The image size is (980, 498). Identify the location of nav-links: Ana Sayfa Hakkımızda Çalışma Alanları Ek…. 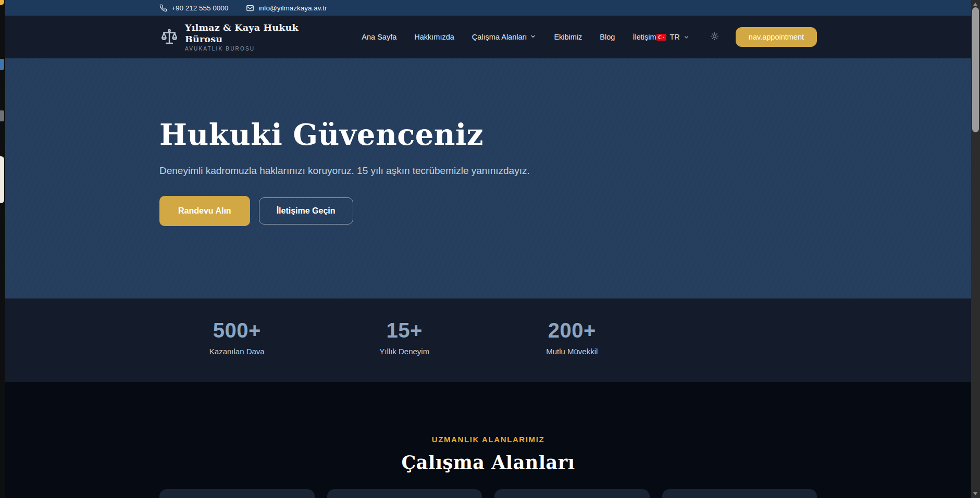
(508, 37).